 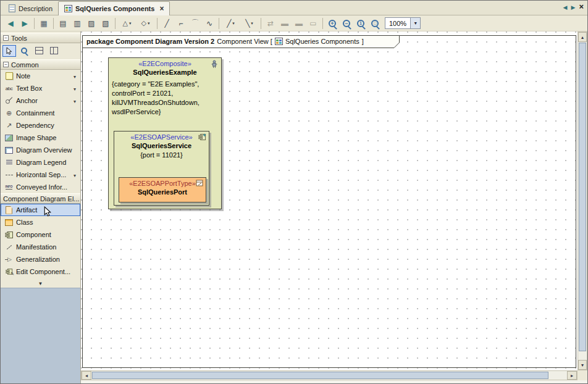 I want to click on next-diagram-button, so click(x=573, y=7).